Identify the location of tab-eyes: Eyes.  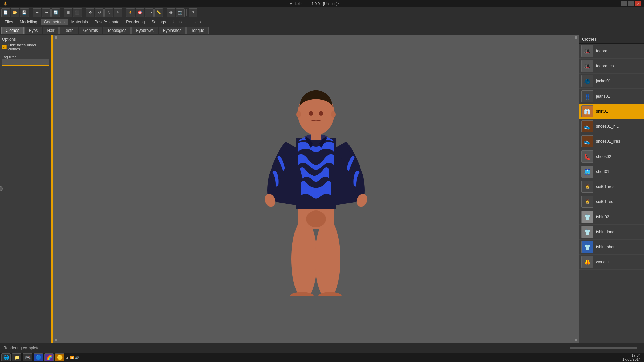
(34, 30).